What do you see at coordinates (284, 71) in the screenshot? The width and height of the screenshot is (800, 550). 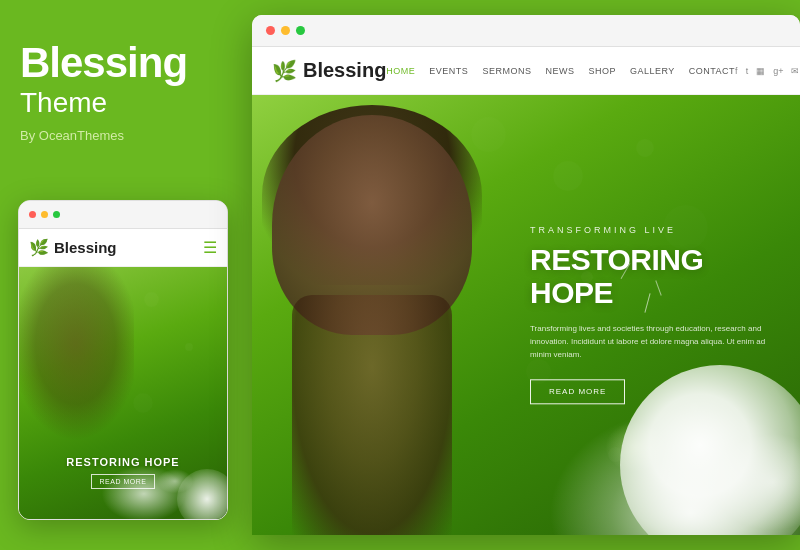 I see `desktop-logo-icon: 🌿` at bounding box center [284, 71].